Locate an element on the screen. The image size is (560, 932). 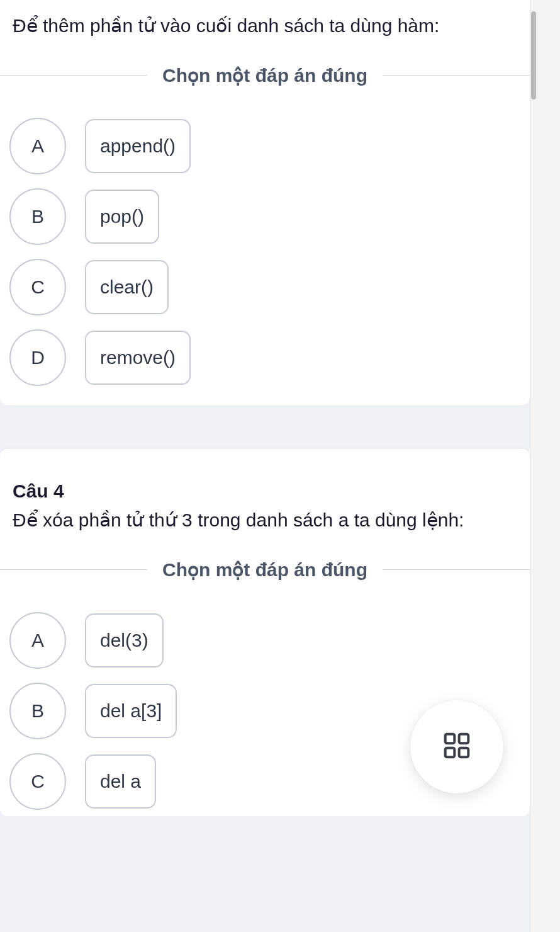
option-label: remove() is located at coordinates (138, 358).